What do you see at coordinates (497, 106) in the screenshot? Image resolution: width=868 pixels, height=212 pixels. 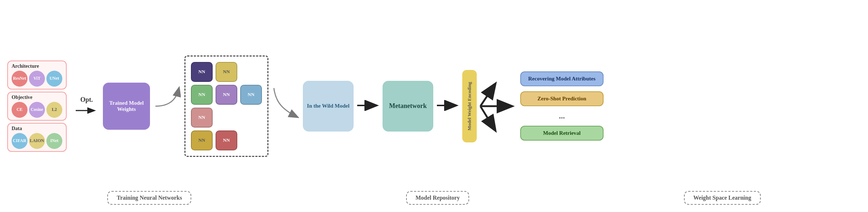 I see `fan-arrows` at bounding box center [497, 106].